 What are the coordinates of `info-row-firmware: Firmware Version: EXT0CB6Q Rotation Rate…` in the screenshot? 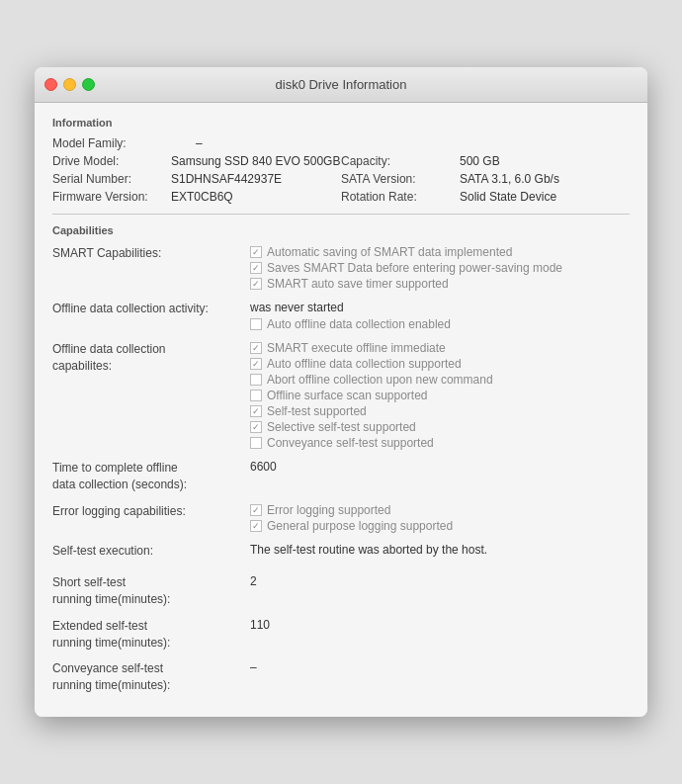 It's located at (341, 197).